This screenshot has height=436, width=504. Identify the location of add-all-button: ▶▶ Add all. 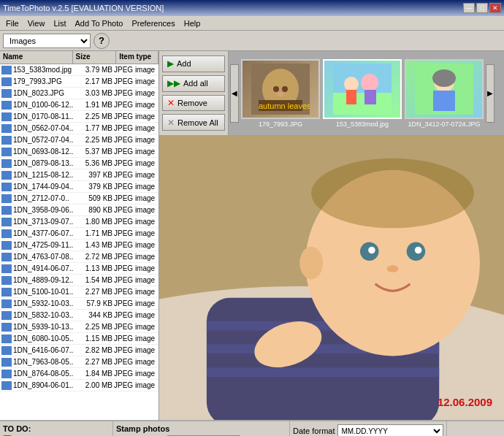
(194, 83).